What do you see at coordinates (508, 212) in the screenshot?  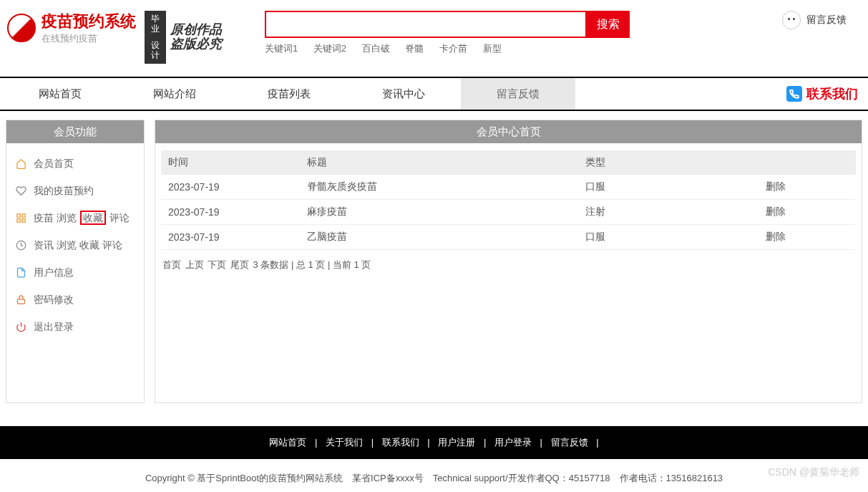 I see `table-row: 2023-07-19 麻疹疫苗 注射 删除` at bounding box center [508, 212].